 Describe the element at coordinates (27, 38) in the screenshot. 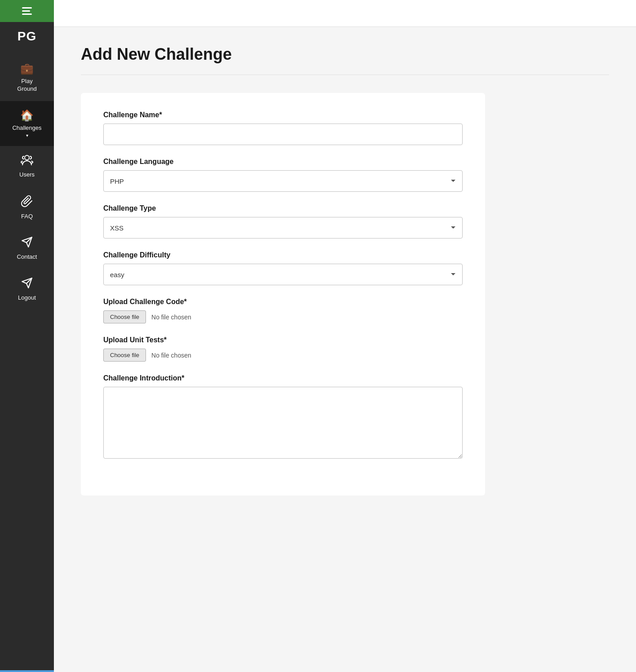

I see `sidebar-pg-label: PG` at that location.